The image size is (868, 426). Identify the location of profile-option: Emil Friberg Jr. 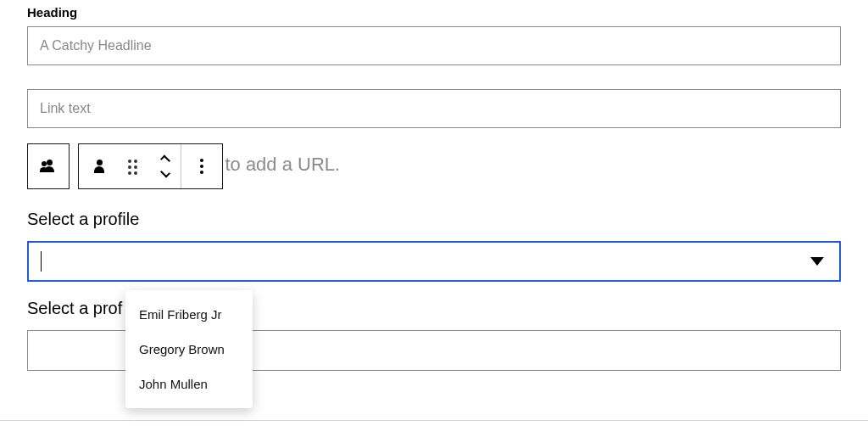
(189, 314).